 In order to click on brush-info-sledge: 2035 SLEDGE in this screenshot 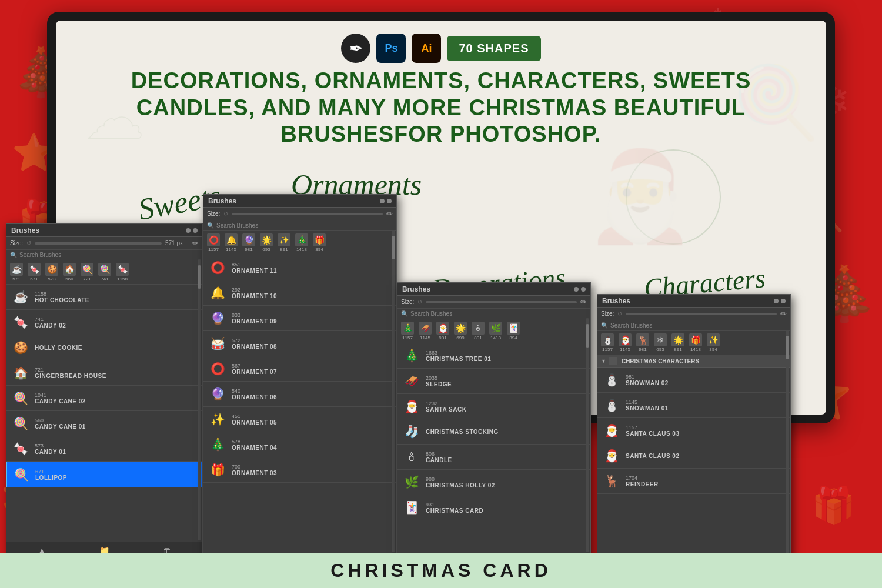, I will do `click(439, 381)`.